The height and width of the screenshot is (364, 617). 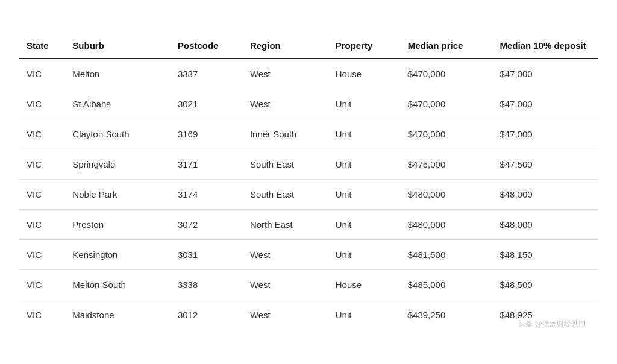 What do you see at coordinates (207, 164) in the screenshot?
I see `cell-postcode: 3171` at bounding box center [207, 164].